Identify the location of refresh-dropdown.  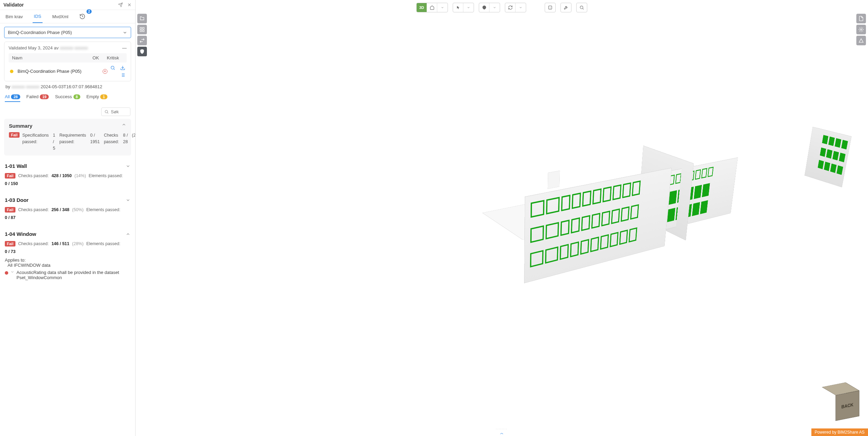
(521, 8).